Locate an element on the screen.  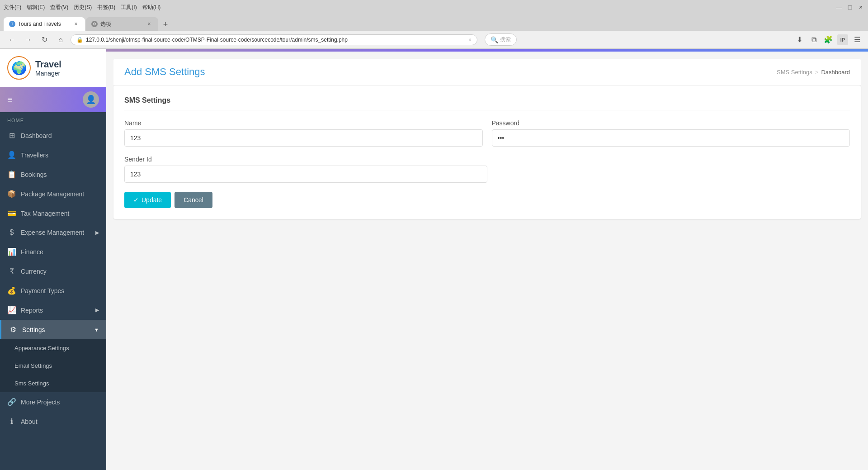
menu-view: 查看(V) is located at coordinates (59, 7).